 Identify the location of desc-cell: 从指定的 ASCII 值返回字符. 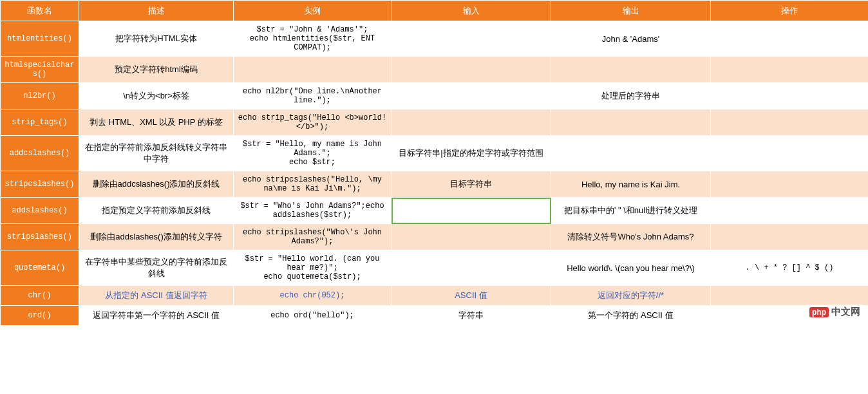
(156, 296).